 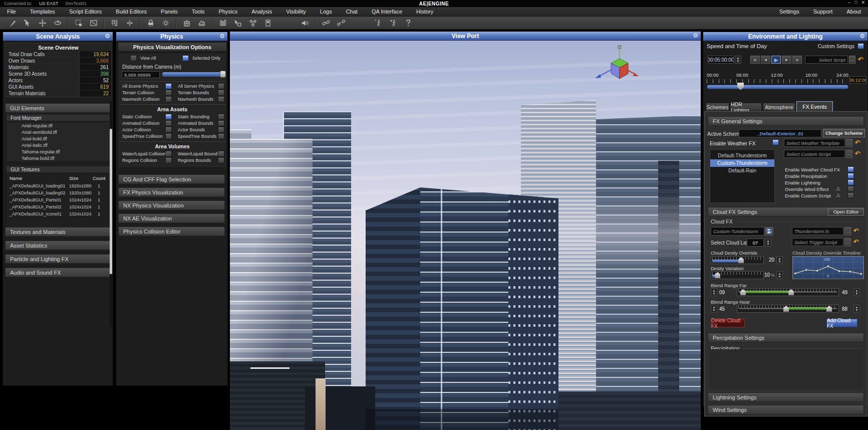 I want to click on menu-about: About, so click(x=853, y=12).